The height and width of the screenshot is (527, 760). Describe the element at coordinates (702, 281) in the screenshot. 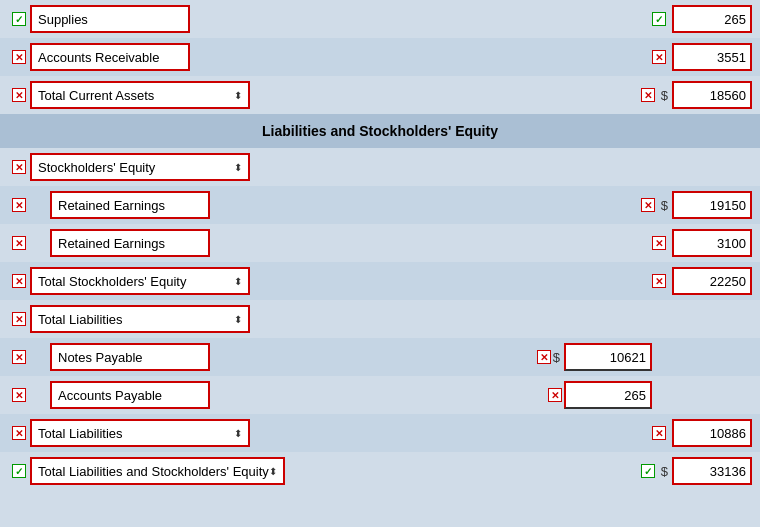

I see `tse-amount-section: ✕ 22250` at that location.